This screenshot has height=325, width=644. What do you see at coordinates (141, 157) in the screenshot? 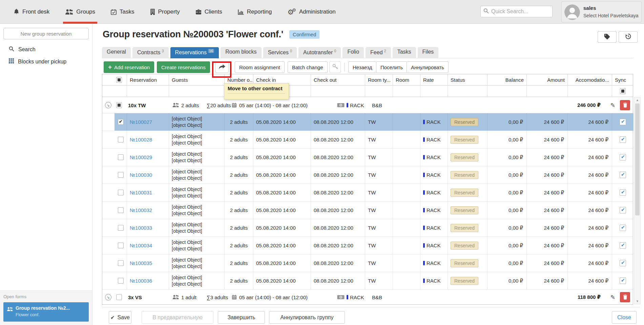
I see `reservation-link: №100029` at bounding box center [141, 157].